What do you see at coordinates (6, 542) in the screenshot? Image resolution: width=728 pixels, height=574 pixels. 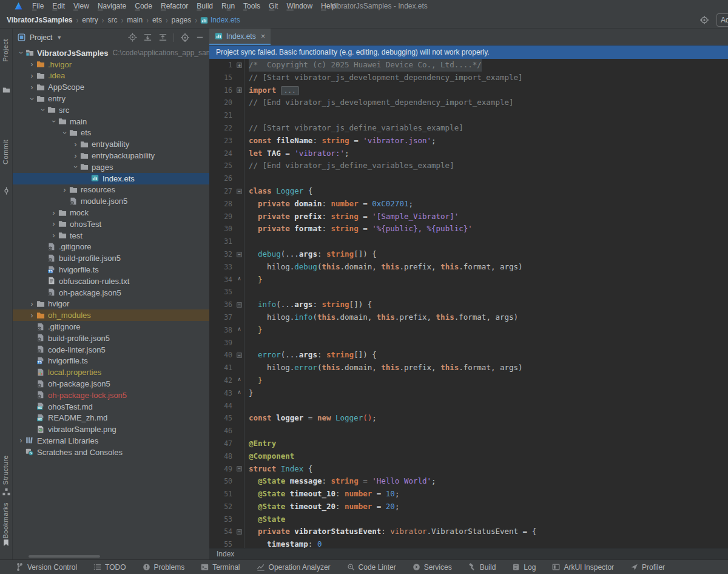 I see `bookmark-icon` at bounding box center [6, 542].